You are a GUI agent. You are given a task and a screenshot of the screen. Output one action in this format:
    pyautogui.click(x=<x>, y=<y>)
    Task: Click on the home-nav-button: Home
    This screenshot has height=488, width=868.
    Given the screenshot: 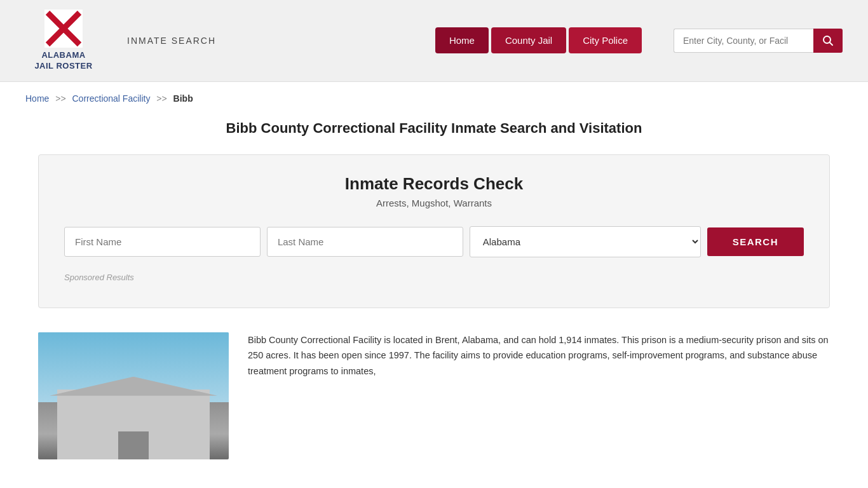 What is the action you would take?
    pyautogui.click(x=462, y=41)
    